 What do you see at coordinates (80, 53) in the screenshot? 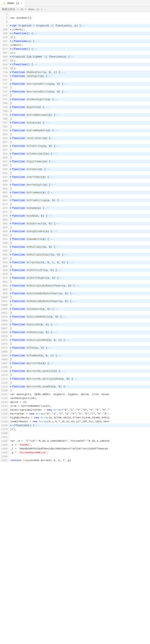
I see `code-line: }();` at bounding box center [80, 53].